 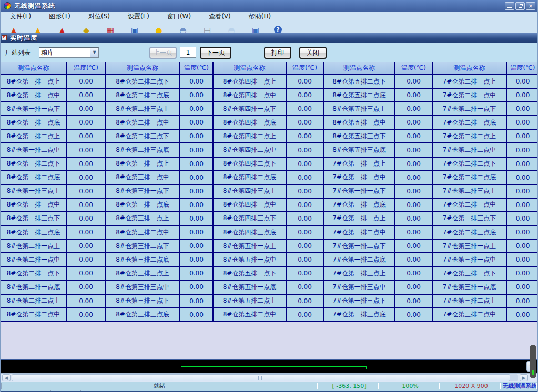 I want to click on table-row: 8#仓第一排三点下0.008#仓第三排二点上0.008#仓第四排三点下0.007…, so click(x=269, y=219).